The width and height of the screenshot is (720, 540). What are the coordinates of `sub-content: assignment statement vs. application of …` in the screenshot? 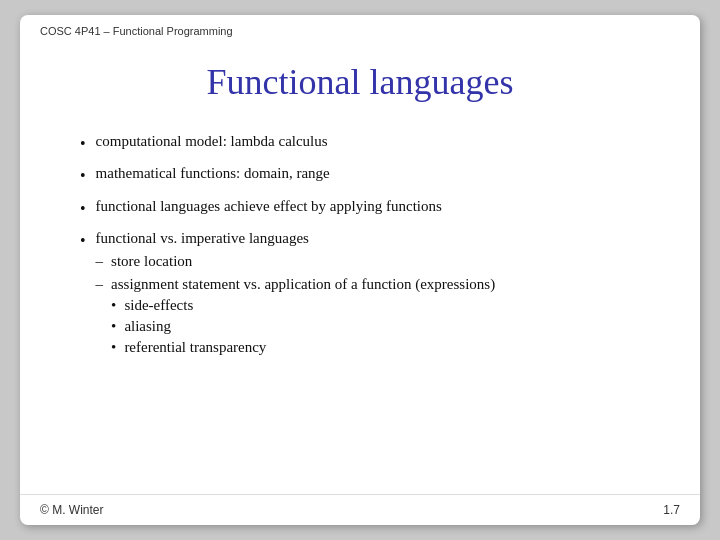 It's located at (303, 318).